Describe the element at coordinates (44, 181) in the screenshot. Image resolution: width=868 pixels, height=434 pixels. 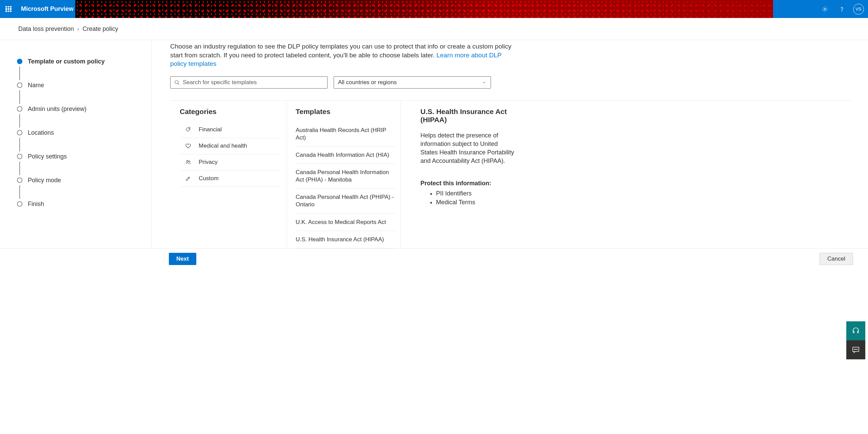
I see `step-label: Policy mode` at that location.